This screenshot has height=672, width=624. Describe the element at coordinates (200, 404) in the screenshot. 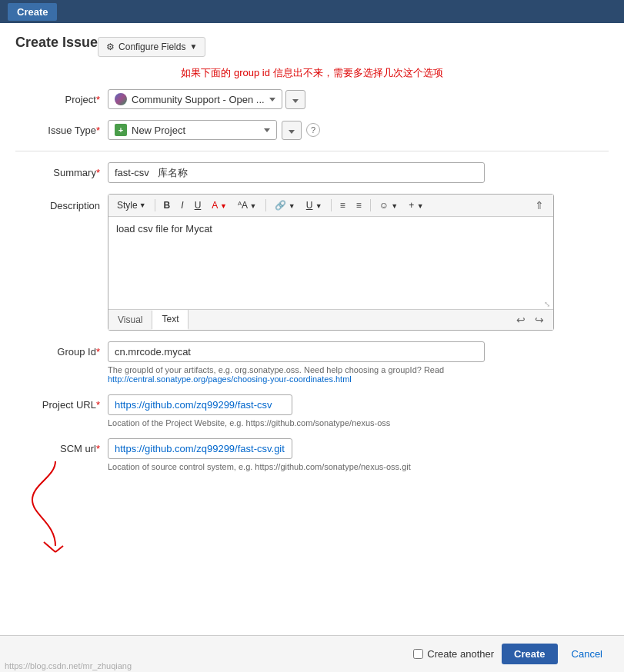

I see `project-url-input` at that location.